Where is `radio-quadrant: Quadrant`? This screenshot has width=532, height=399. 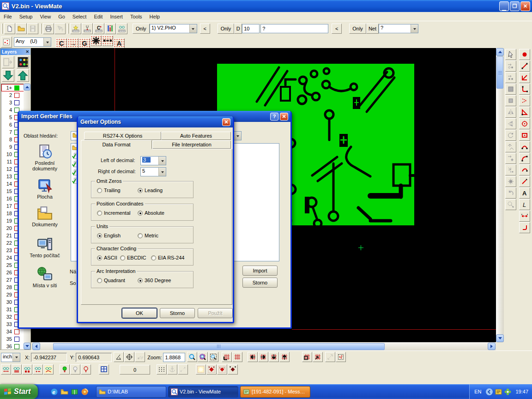 radio-quadrant: Quadrant is located at coordinates (111, 280).